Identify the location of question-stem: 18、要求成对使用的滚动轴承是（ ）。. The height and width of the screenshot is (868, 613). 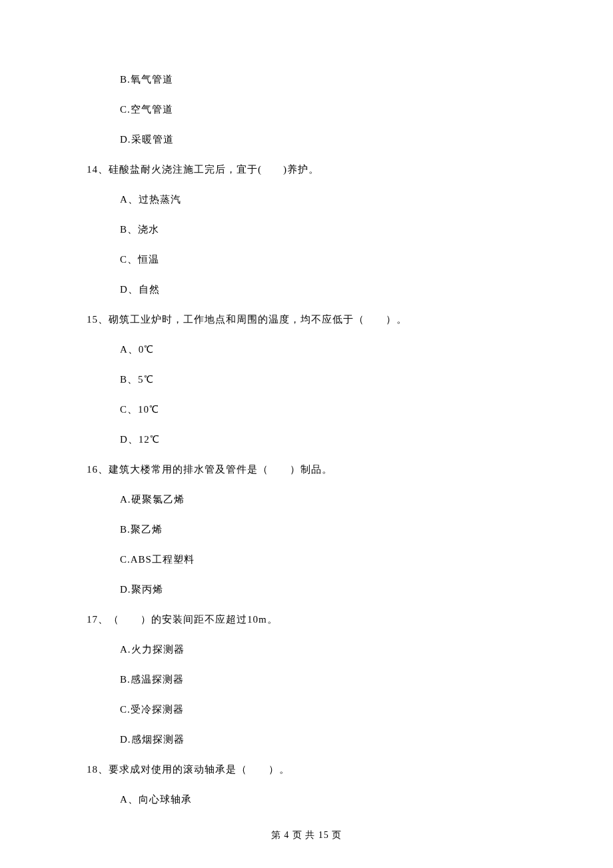
(306, 769).